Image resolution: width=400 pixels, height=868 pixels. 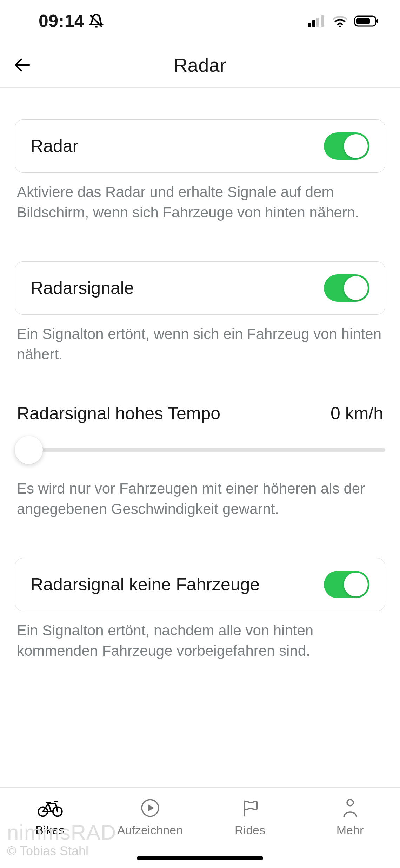 What do you see at coordinates (150, 817) in the screenshot?
I see `tab-record: Aufzeichnen` at bounding box center [150, 817].